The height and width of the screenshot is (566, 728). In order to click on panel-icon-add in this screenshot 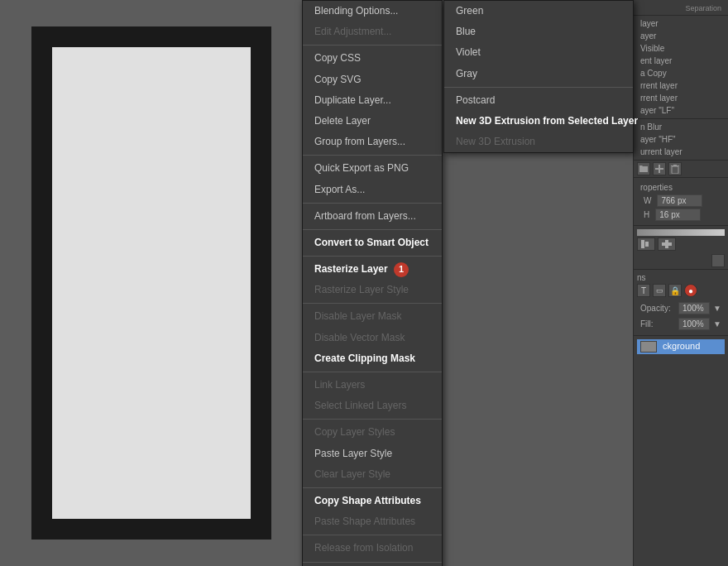, I will do `click(659, 169)`.